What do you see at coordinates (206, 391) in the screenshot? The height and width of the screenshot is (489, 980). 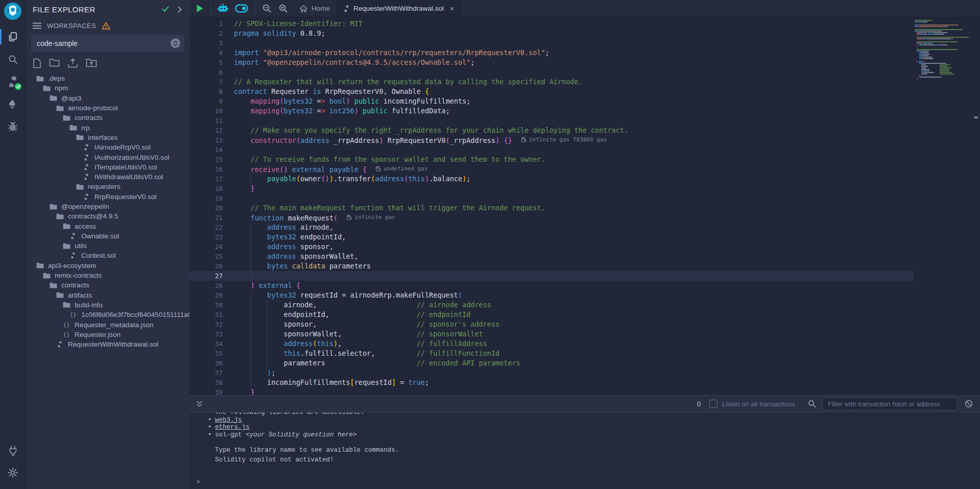 I see `line-number: 39` at bounding box center [206, 391].